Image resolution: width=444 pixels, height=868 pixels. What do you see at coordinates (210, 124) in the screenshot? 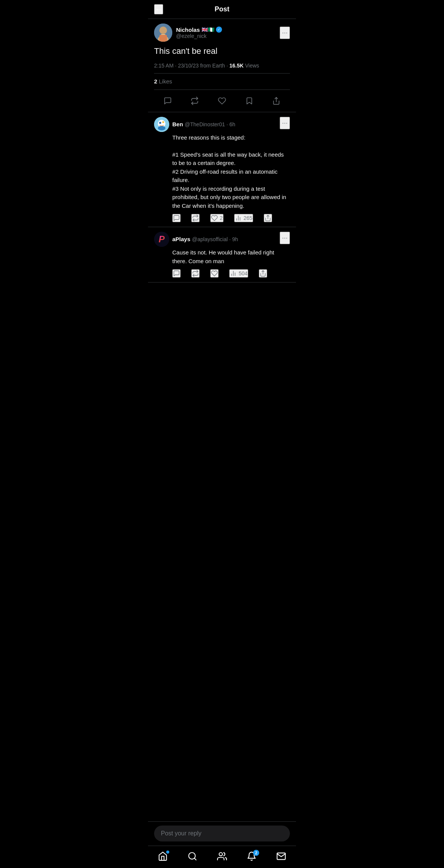
I see `ben-handle-time: @TheDinoster01 · 6h` at bounding box center [210, 124].